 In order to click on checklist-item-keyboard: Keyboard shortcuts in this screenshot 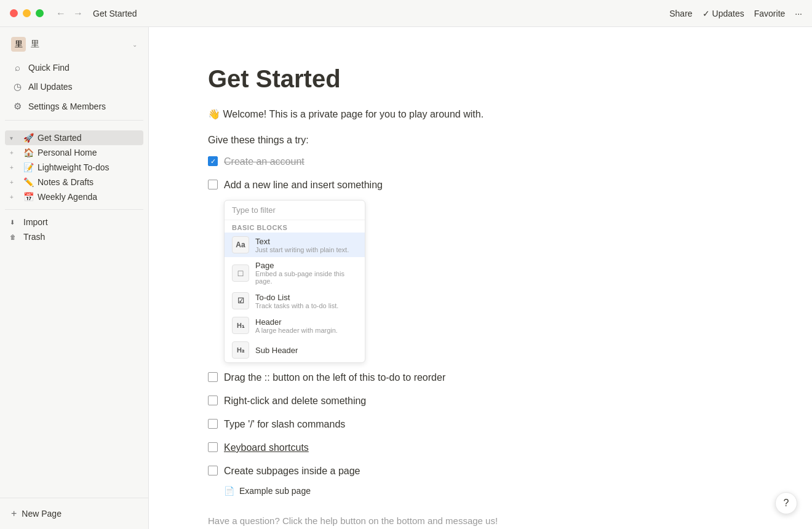, I will do `click(480, 448)`.